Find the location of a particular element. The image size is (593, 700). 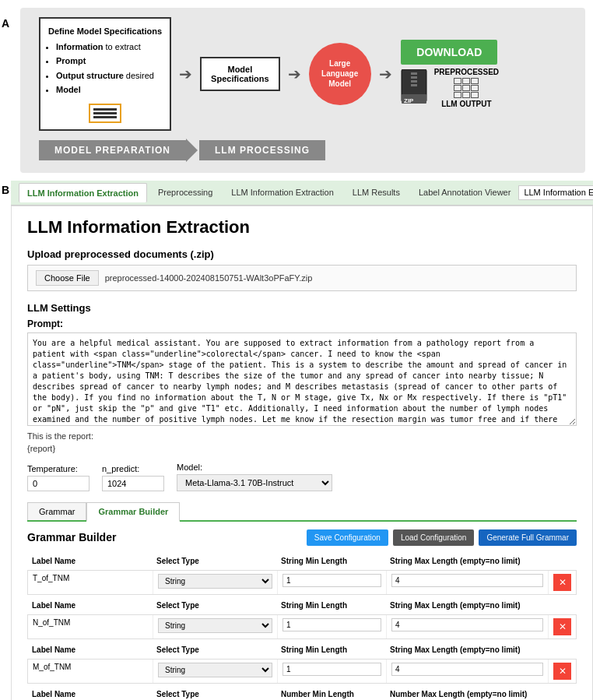

remove-t-tnm-cell: ✕ is located at coordinates (562, 582).